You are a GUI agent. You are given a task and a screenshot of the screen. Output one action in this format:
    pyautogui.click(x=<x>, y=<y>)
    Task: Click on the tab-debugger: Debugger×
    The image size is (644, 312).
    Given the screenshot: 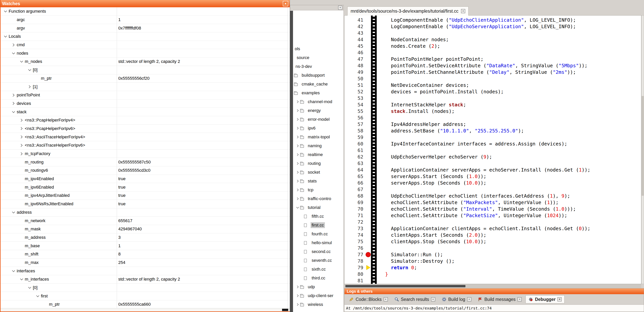 What is the action you would take?
    pyautogui.click(x=545, y=299)
    